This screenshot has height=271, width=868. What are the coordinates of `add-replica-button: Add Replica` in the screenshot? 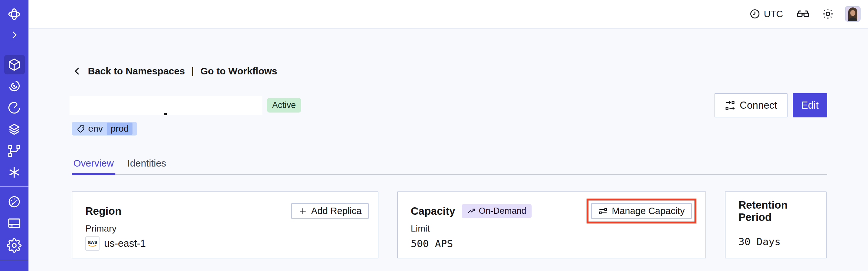 It's located at (330, 211).